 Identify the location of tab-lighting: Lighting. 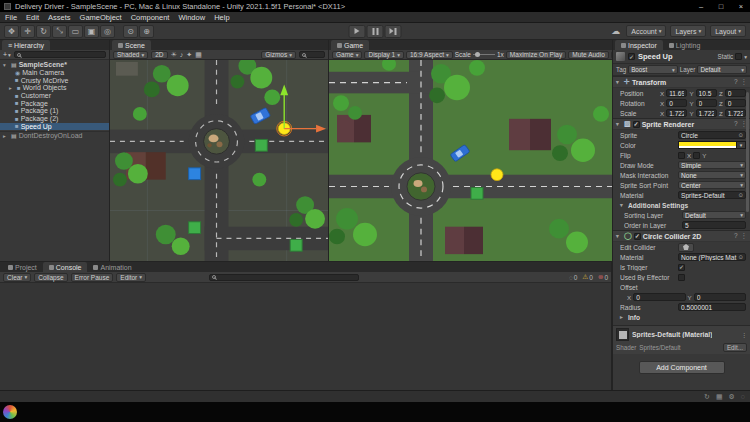
(685, 45).